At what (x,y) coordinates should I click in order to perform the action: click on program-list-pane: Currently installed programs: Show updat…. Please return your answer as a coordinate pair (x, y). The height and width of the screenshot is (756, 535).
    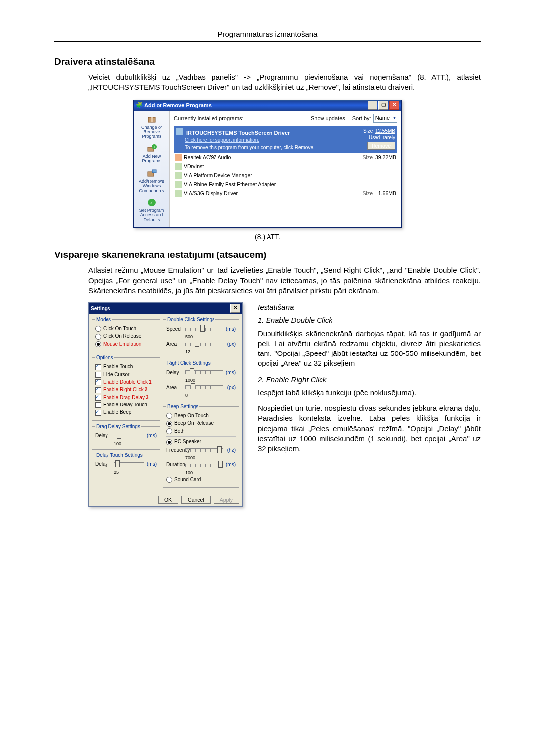
    Looking at the image, I should click on (285, 169).